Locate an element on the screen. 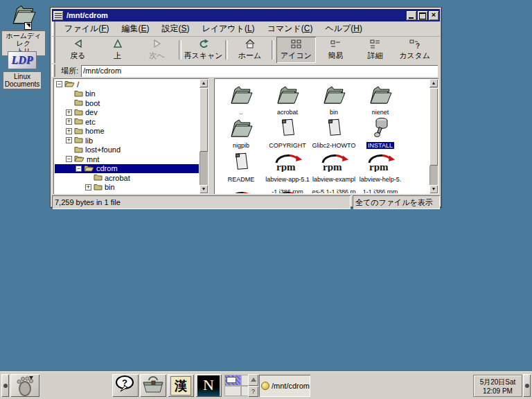 Image resolution: width=532 pixels, height=399 pixels. window-menu-icon is located at coordinates (58, 15).